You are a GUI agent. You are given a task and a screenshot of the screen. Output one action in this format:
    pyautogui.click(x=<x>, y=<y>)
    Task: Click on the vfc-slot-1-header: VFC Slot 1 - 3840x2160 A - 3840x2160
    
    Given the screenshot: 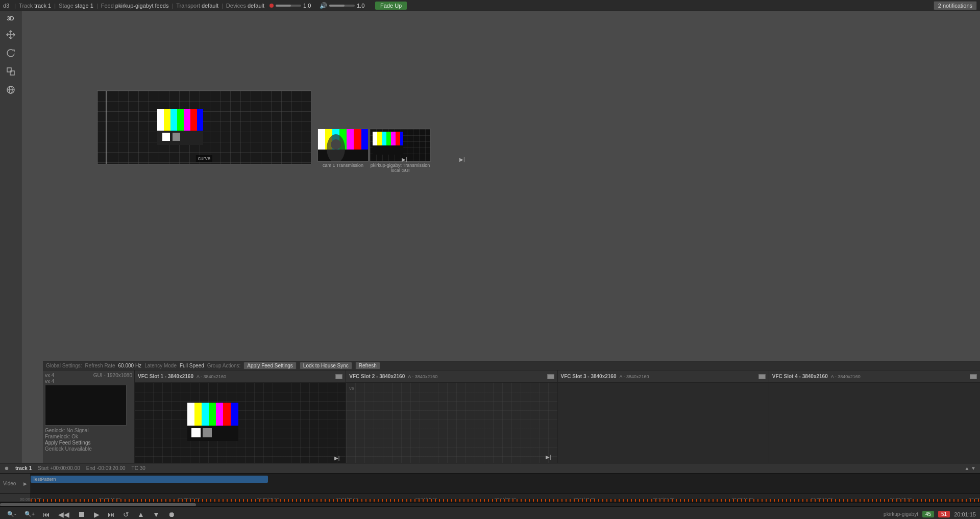 What is the action you would take?
    pyautogui.click(x=240, y=377)
    